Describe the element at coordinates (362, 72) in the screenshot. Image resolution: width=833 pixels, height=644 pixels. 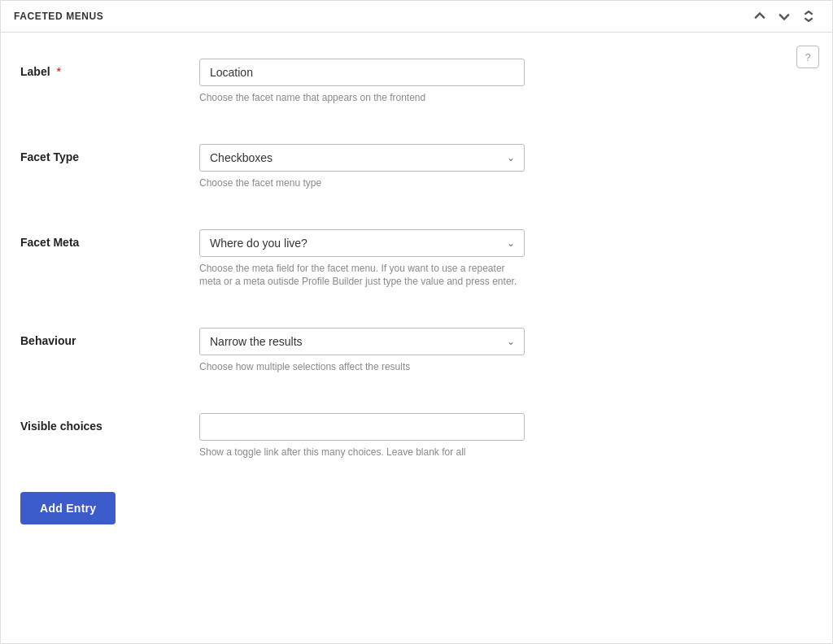
I see `label-input` at that location.